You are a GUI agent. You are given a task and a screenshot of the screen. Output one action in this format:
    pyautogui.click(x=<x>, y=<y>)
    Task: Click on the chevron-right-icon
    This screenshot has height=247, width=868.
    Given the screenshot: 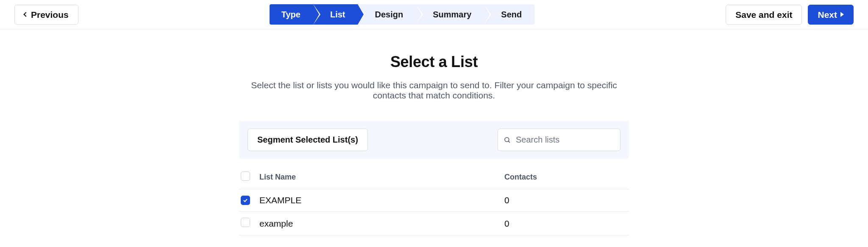 What is the action you would take?
    pyautogui.click(x=842, y=14)
    